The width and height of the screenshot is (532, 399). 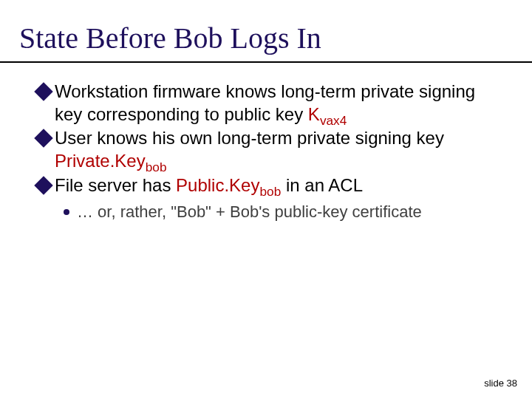 What do you see at coordinates (111, 161) in the screenshot?
I see `bullet-2-key: Private.Keybob` at bounding box center [111, 161].